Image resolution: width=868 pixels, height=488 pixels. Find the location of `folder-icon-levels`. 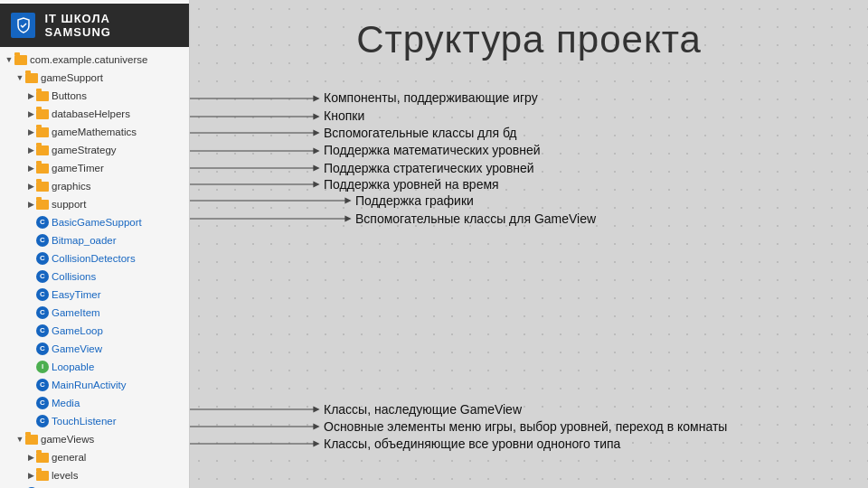

folder-icon-levels is located at coordinates (42, 475).